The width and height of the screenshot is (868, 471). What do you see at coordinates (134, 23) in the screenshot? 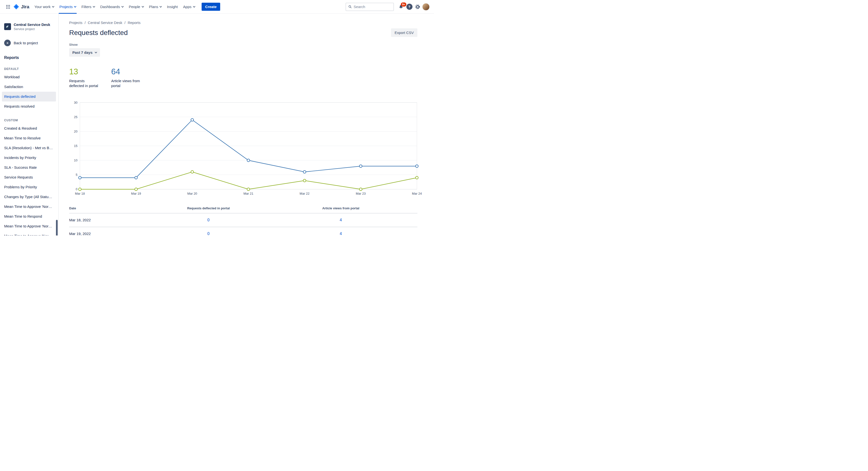
I see `breadcrumb-reports: Reports` at bounding box center [134, 23].